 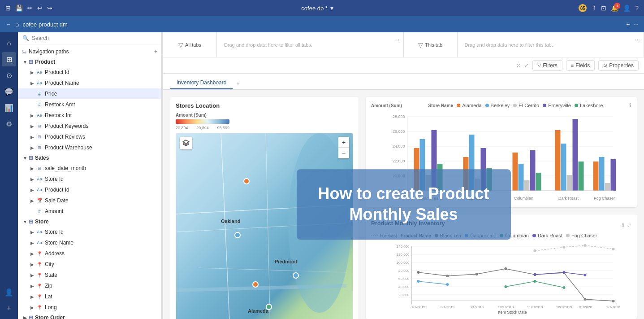 What do you see at coordinates (90, 211) in the screenshot?
I see `amount-item: # Amount` at bounding box center [90, 211].